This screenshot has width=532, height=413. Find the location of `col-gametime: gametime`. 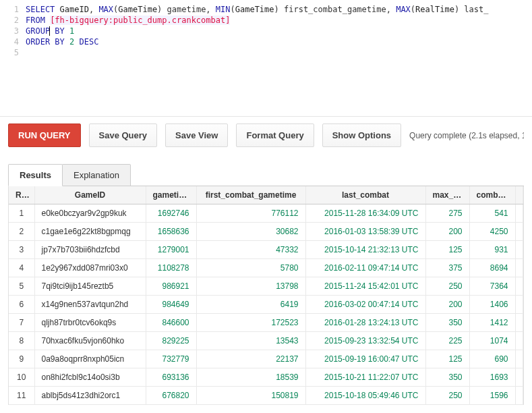

col-gametime: gametime is located at coordinates (171, 196).